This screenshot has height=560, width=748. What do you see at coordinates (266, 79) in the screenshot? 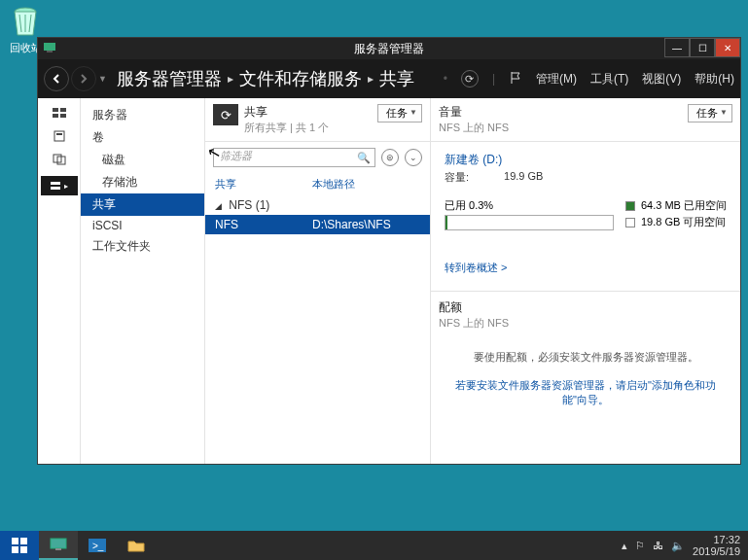
I see `breadcrumb: 服务器管理器 ▸ 文件和存储服务 ▸ 共享` at bounding box center [266, 79].